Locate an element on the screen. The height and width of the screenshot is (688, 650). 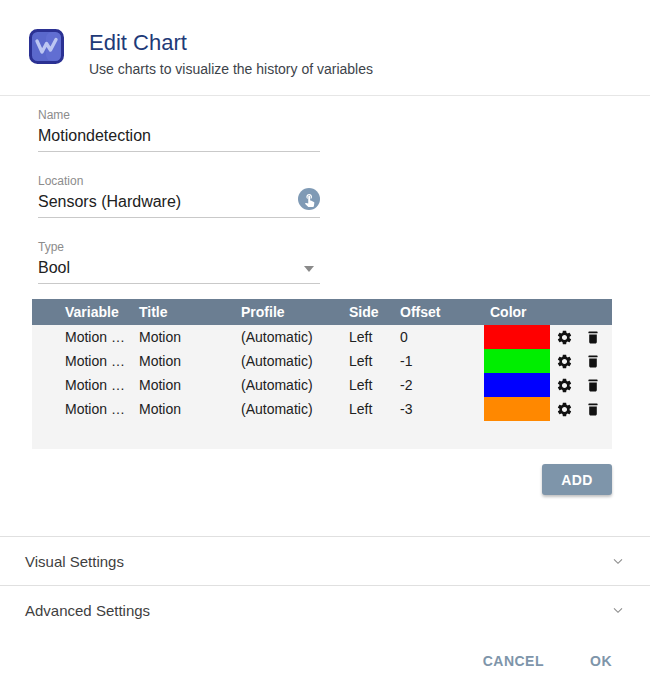
table-row: Motion … Motion (Automatic) Left -2 is located at coordinates (322, 385).